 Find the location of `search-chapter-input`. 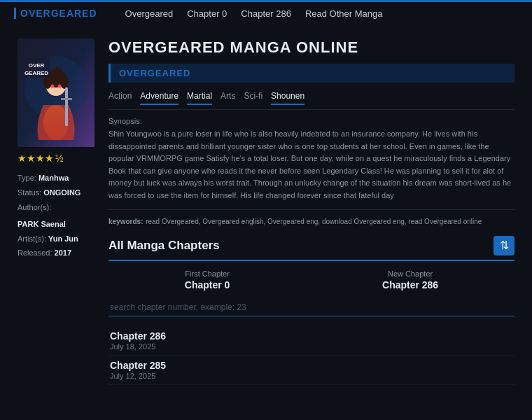

search-chapter-input is located at coordinates (312, 308).